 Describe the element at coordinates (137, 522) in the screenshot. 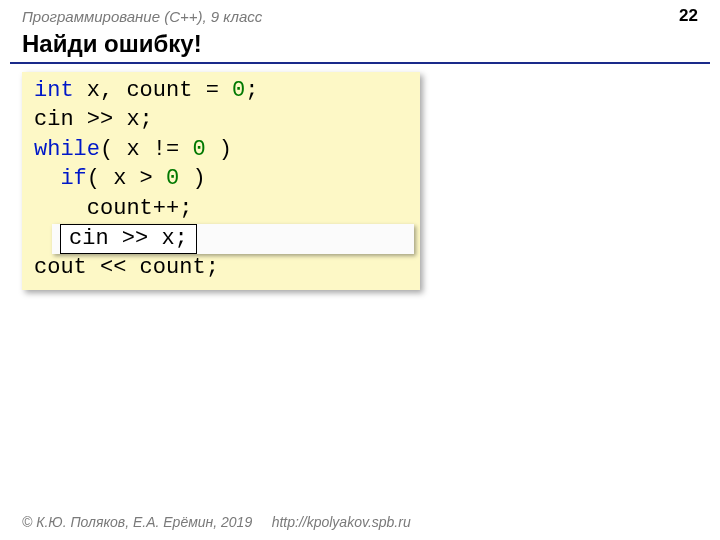

I see `footer-copyright: © К.Ю. Поляков, Е.А. Ерёмин, 2019` at that location.